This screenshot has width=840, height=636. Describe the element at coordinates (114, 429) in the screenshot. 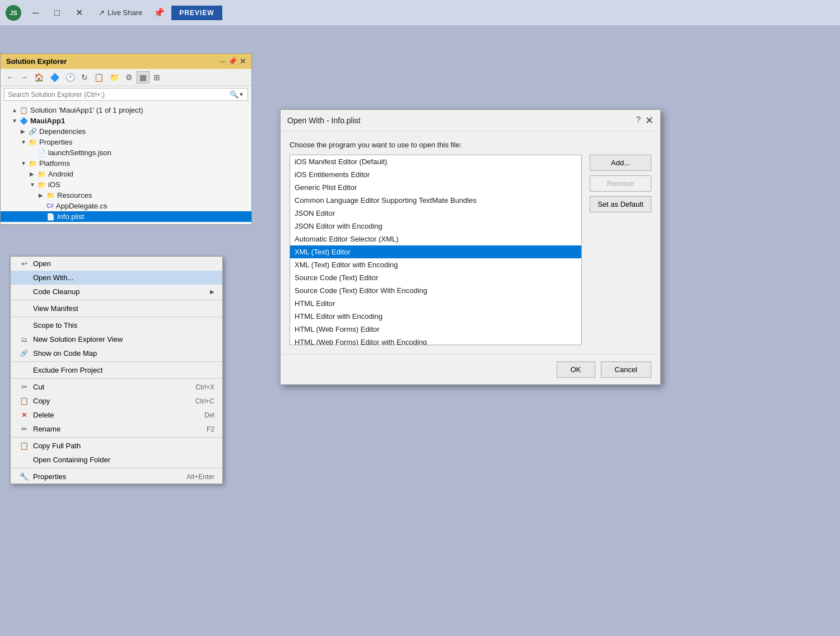

I see `cm-rename-label: Rename` at that location.